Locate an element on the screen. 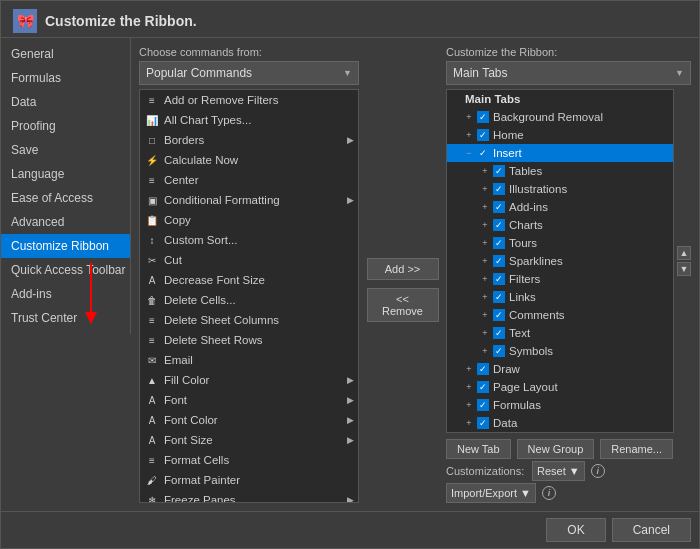 The image size is (700, 549). sidebar-item-ease-of-access: Ease of Access is located at coordinates (66, 198).